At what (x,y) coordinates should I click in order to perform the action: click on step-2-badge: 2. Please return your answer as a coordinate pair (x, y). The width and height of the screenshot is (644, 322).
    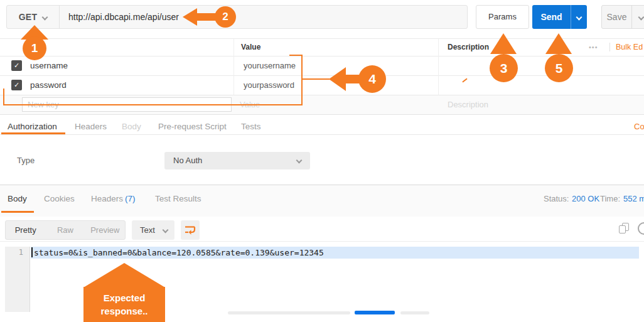
    Looking at the image, I should click on (225, 17).